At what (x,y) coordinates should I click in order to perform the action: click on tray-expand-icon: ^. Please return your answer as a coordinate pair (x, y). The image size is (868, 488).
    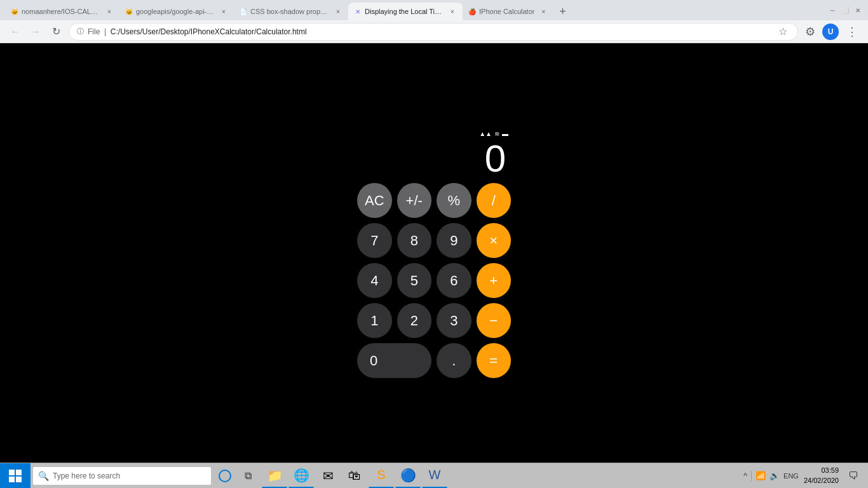
    Looking at the image, I should click on (745, 475).